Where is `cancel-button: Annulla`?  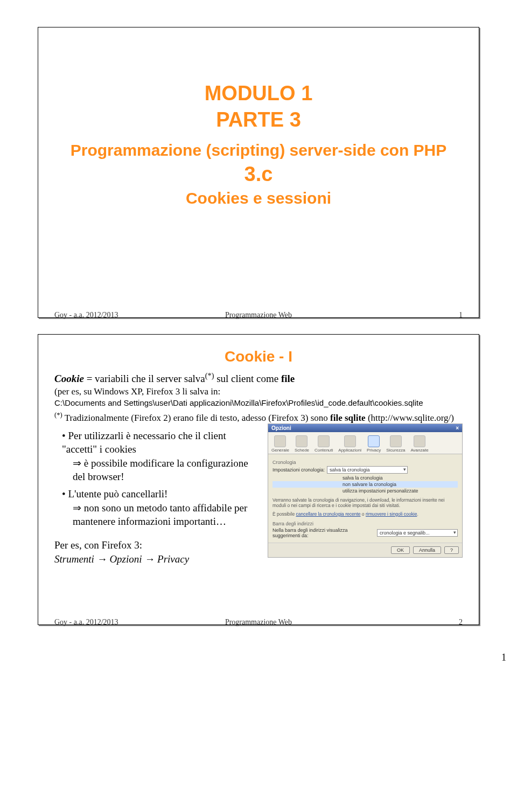 cancel-button: Annulla is located at coordinates (427, 550).